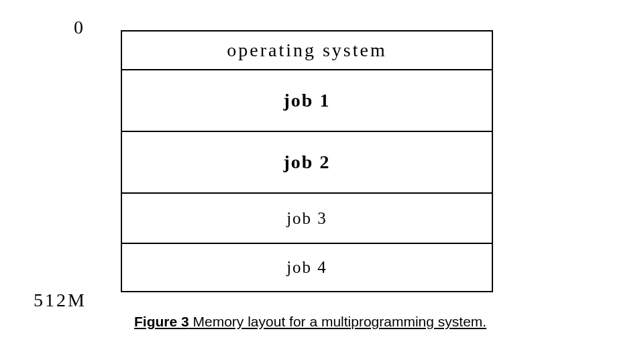 This screenshot has height=362, width=644. Describe the element at coordinates (307, 219) in the screenshot. I see `memory-region-job3: job 3` at that location.